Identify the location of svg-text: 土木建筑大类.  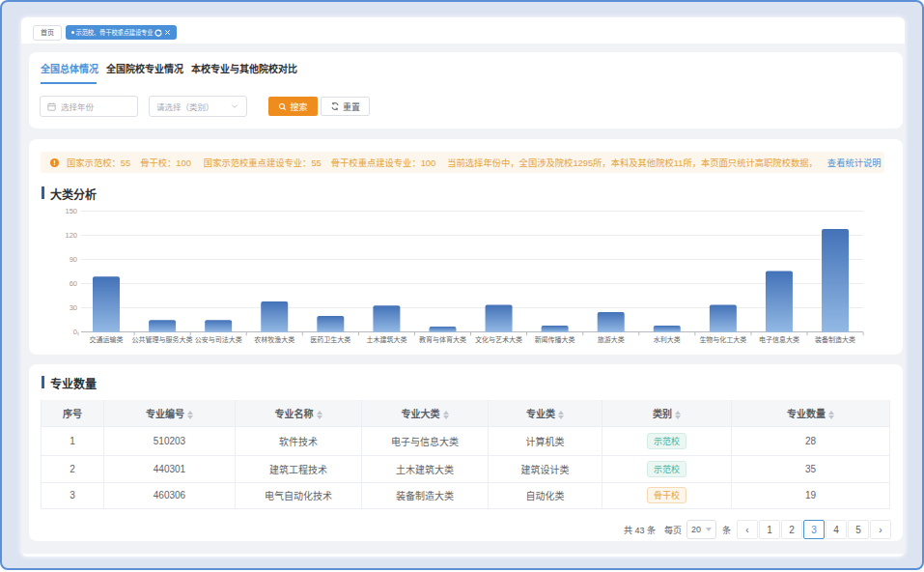
(386, 338).